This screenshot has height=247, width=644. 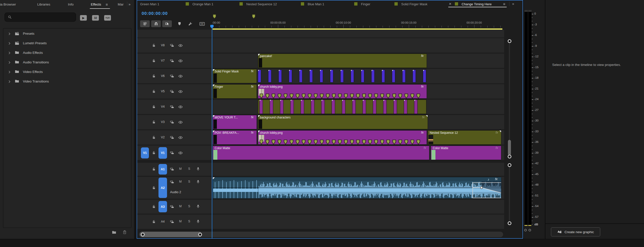 I want to click on new-bin-folder-icon, so click(x=114, y=232).